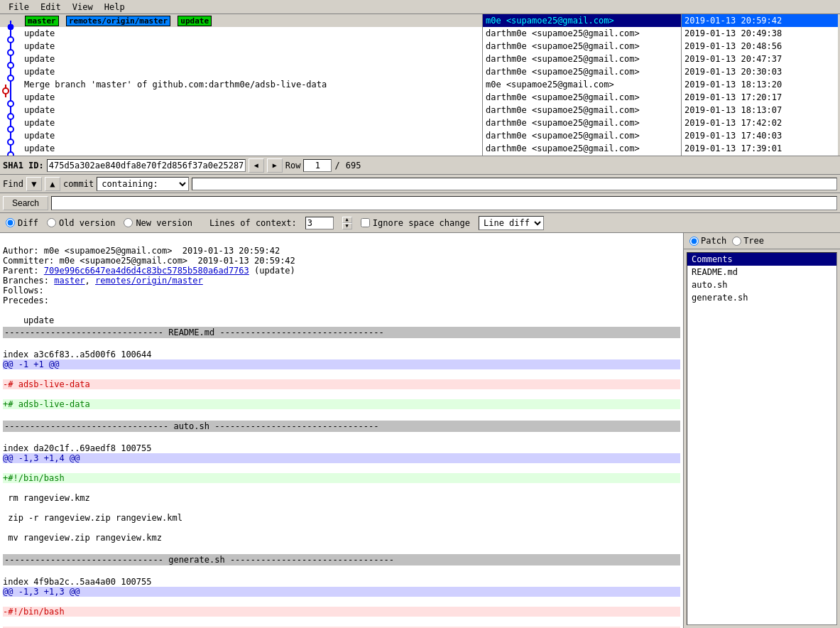 Image resolution: width=840 pixels, height=628 pixels. What do you see at coordinates (760, 72) in the screenshot?
I see `date-row: 2019-01-13 20:30:03` at bounding box center [760, 72].